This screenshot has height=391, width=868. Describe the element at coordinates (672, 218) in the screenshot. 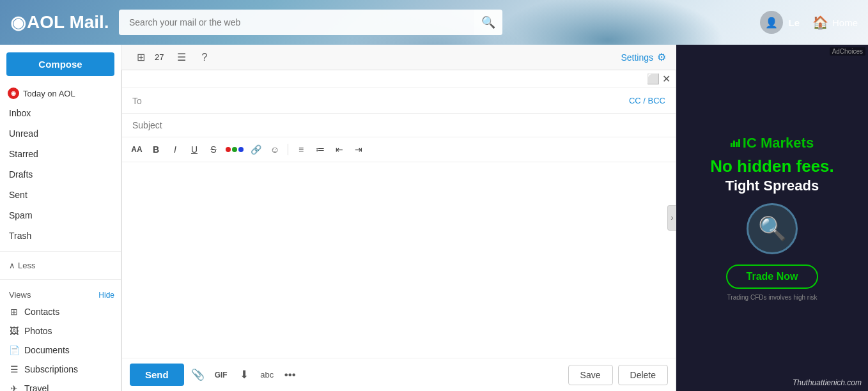

I see `panel-toggle-button: ›` at that location.